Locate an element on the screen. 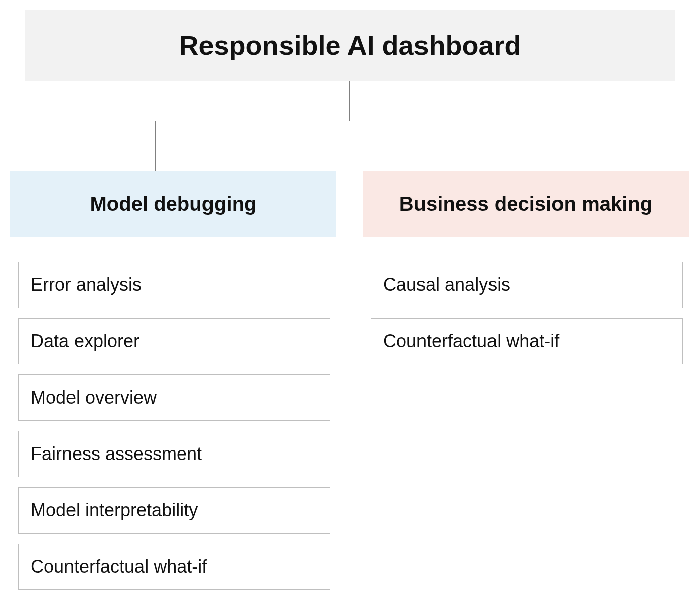 This screenshot has height=603, width=700. item-label: Data explorer is located at coordinates (85, 341).